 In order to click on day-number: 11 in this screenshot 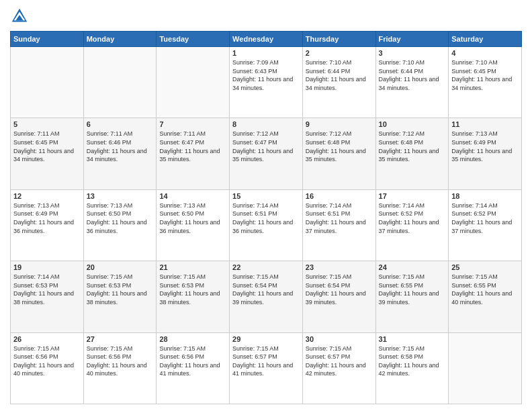, I will do `click(485, 124)`.